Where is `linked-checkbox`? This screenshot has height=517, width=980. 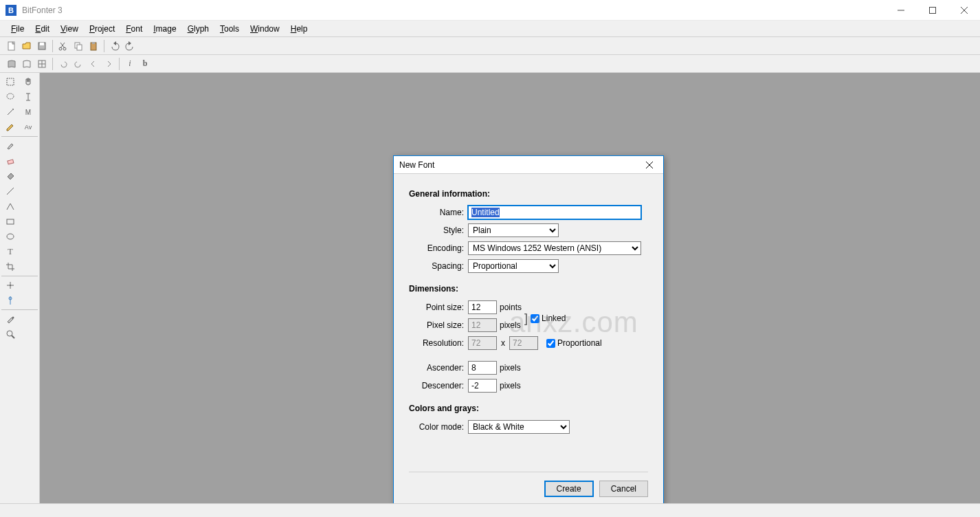 linked-checkbox is located at coordinates (535, 319).